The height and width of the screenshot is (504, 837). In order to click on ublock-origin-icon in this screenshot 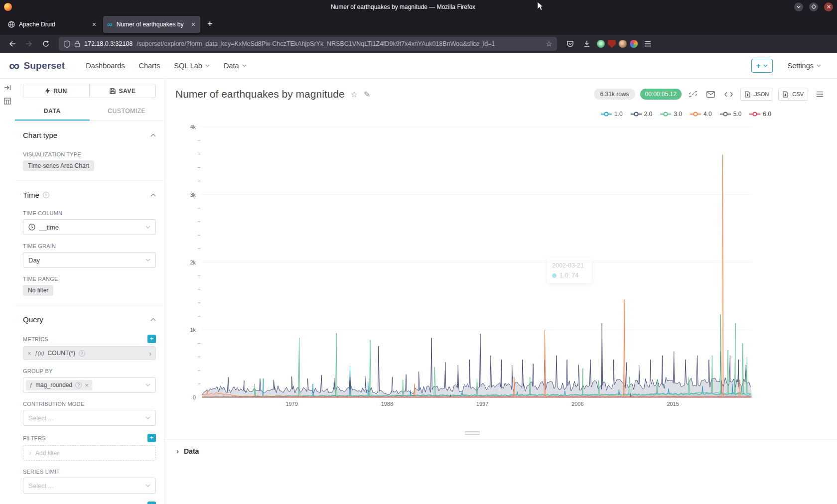, I will do `click(612, 44)`.